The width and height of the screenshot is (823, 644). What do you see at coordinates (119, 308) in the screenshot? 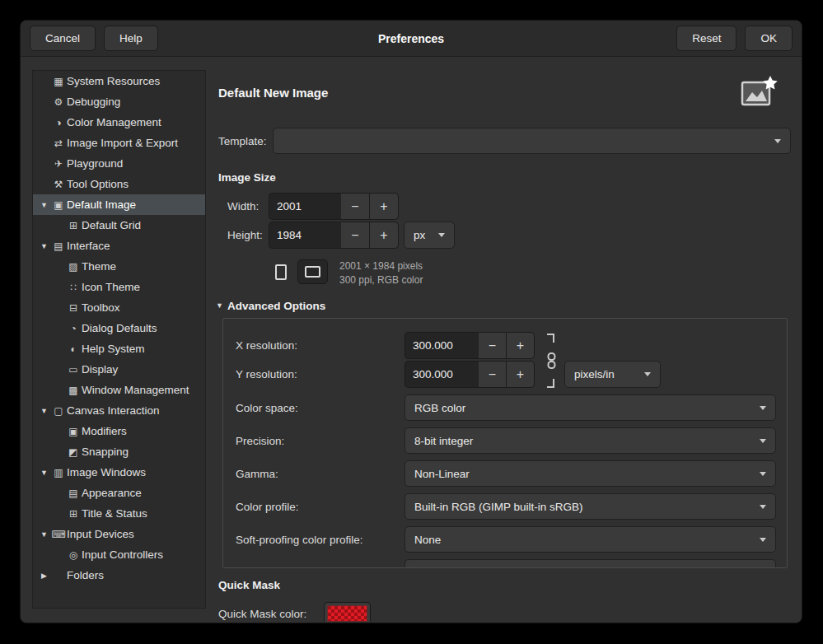
I see `sidebar-item-toolbox: ⊟Toolbox` at bounding box center [119, 308].